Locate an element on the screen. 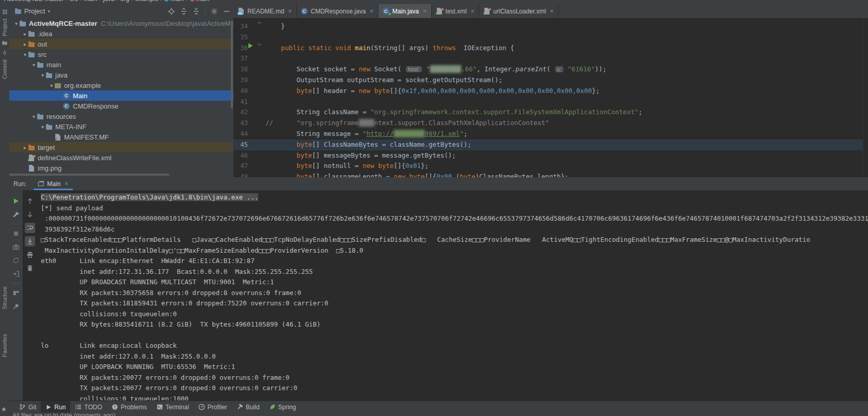 This screenshot has height=416, width=868. class-icon: C is located at coordinates (67, 96).